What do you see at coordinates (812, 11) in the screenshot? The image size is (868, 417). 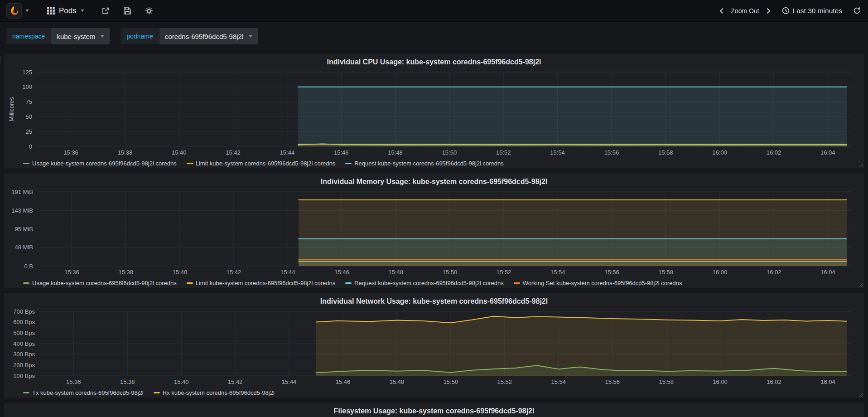 I see `time-range-picker: Last 30 minutes` at bounding box center [812, 11].